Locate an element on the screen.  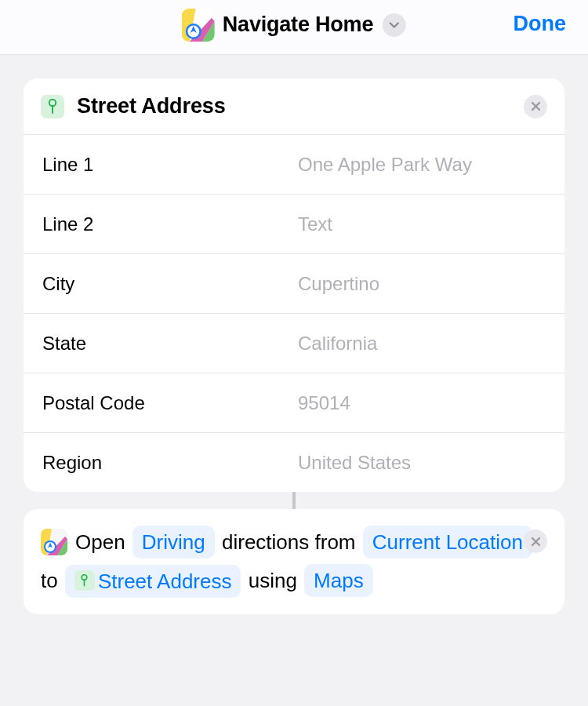
action-text-segment: directions from is located at coordinates (289, 542).